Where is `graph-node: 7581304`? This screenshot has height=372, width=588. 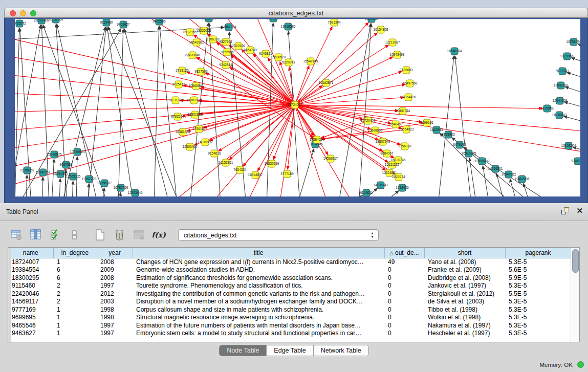 graph-node: 7581304 is located at coordinates (334, 23).